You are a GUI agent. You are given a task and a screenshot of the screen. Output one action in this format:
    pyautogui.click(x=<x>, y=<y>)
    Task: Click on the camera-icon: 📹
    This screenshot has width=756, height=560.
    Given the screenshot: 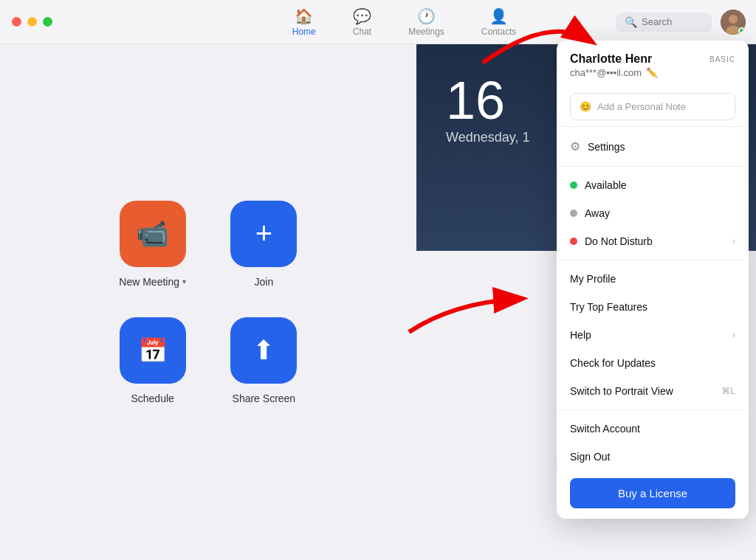 What is the action you would take?
    pyautogui.click(x=152, y=234)
    